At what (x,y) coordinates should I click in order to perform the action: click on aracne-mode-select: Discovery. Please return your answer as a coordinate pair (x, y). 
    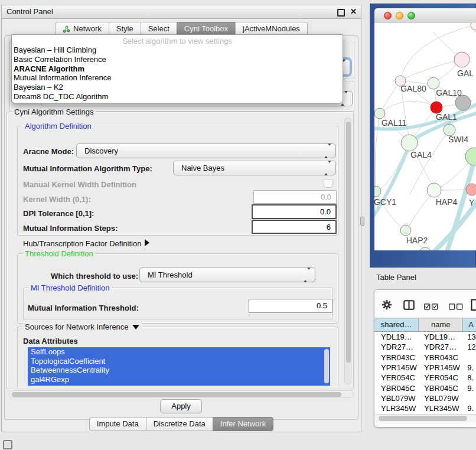
    Looking at the image, I should click on (206, 151).